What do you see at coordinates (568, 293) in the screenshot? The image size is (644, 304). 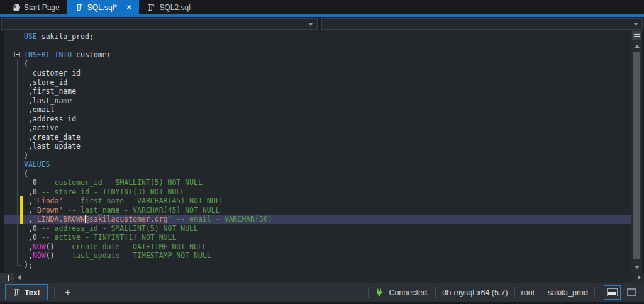 I see `database-name-cell: sakila_prod` at bounding box center [568, 293].